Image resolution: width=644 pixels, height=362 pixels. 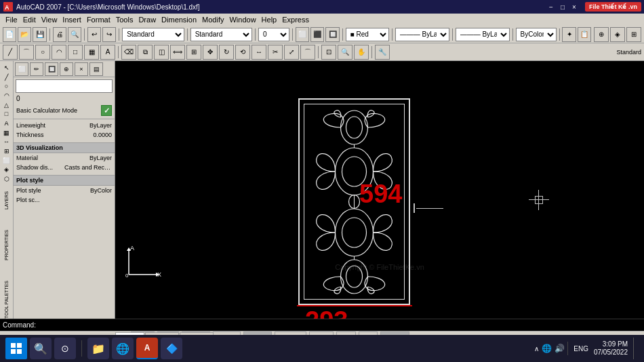 What do you see at coordinates (153, 35) in the screenshot?
I see `style-dropdown: Standard` at bounding box center [153, 35].